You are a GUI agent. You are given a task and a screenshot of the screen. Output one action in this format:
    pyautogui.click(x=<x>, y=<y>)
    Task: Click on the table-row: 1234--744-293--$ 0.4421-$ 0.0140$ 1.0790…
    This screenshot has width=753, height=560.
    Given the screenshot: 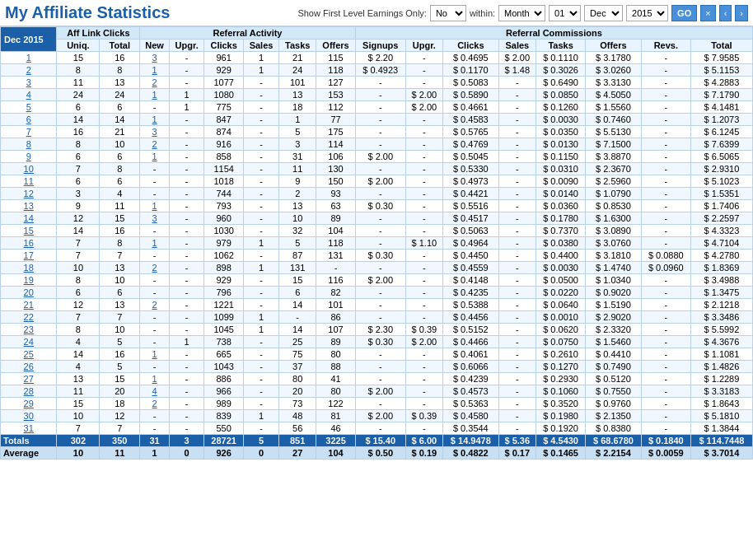 What is the action you would take?
    pyautogui.click(x=377, y=194)
    